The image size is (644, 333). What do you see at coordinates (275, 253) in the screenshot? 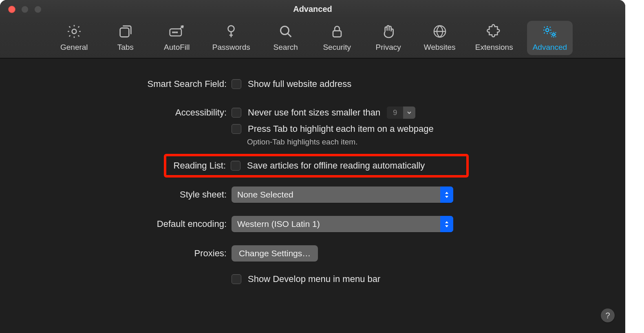
I see `change-settings-button: Change Settings…` at bounding box center [275, 253].